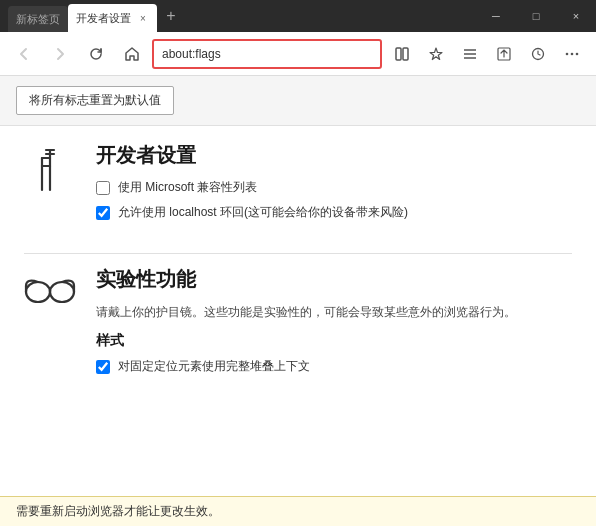  What do you see at coordinates (188, 188) in the screenshot?
I see `ms-compat-list-label: 使用 Microsoft 兼容性列表` at bounding box center [188, 188].